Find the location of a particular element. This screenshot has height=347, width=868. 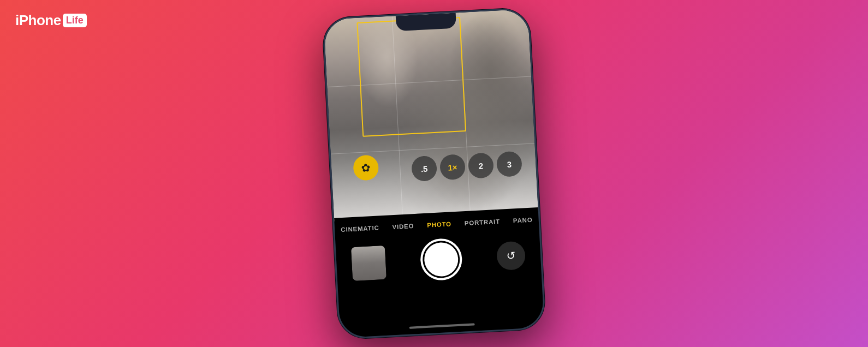

flip-camera-button: ↺ is located at coordinates (511, 255).